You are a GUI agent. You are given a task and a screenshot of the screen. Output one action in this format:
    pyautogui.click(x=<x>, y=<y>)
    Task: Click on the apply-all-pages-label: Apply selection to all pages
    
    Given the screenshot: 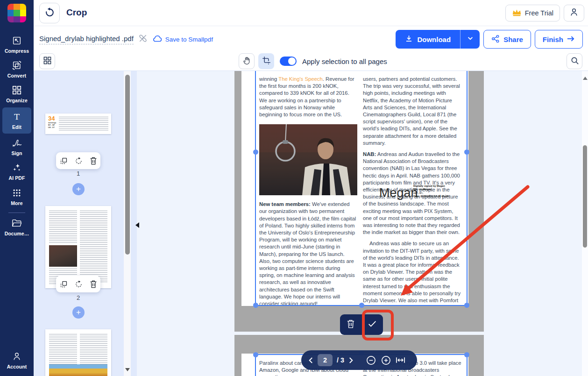 What is the action you would take?
    pyautogui.click(x=345, y=62)
    